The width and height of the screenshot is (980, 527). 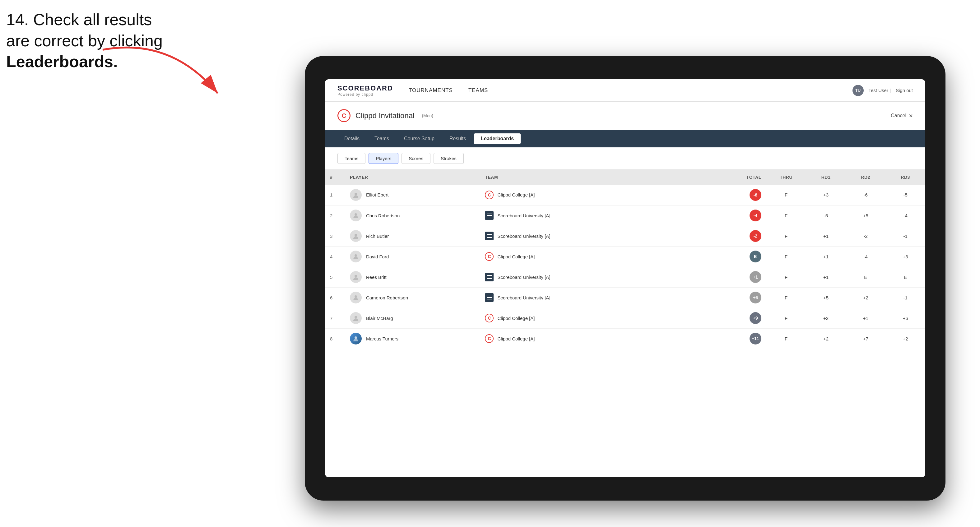 I want to click on cell-total: +9, so click(x=734, y=318).